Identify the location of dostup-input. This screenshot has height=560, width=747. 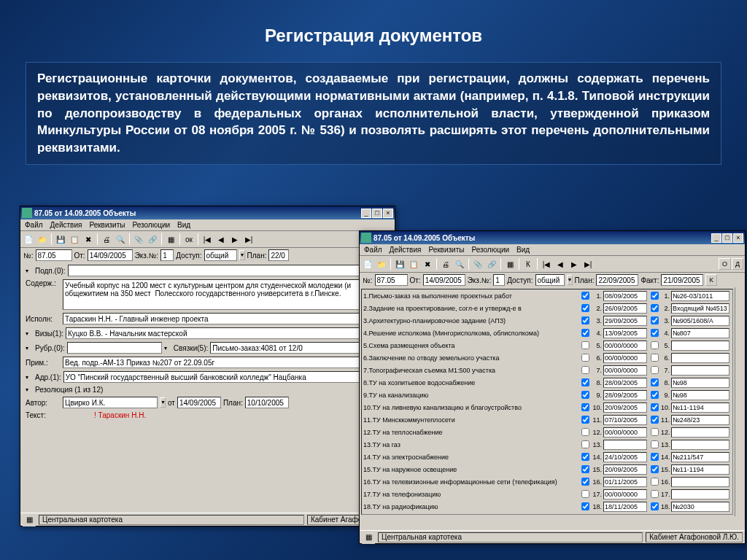
(550, 280).